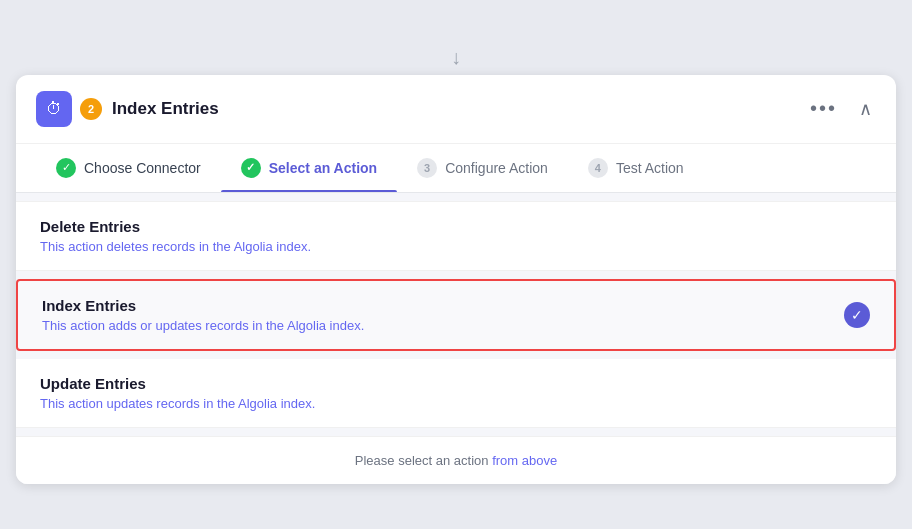 This screenshot has width=912, height=529. I want to click on card-title: Index Entries, so click(458, 109).